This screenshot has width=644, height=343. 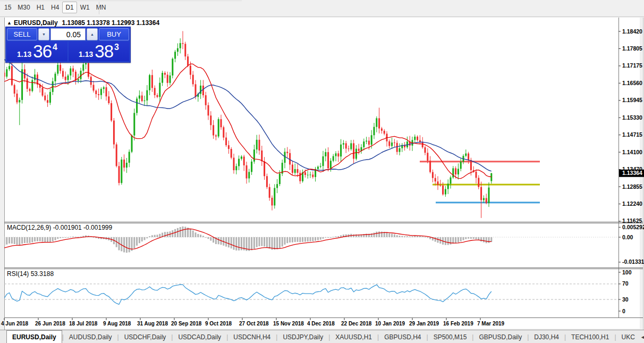 I want to click on chart-title: ▲EURUSD,Daily1.13085 1.13378 1.12993 1.1…, so click(x=83, y=23).